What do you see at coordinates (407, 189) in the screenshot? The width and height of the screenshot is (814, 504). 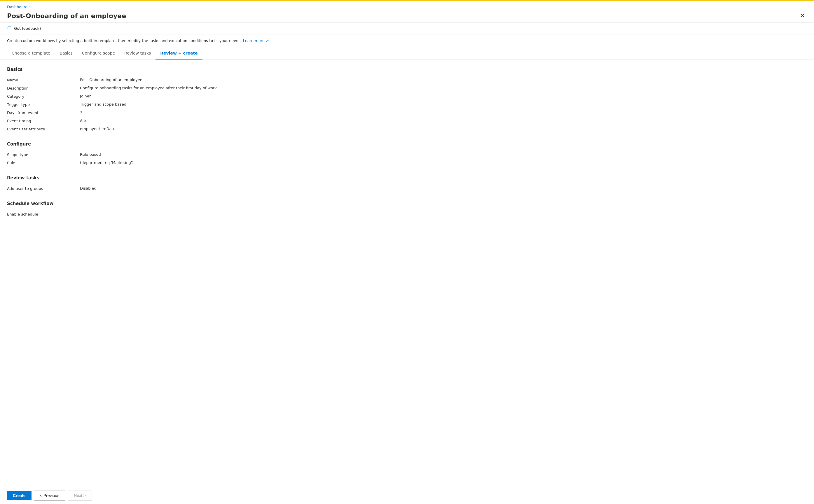 I see `field-add-user-to-groups: Add user to groups Disabled` at bounding box center [407, 189].